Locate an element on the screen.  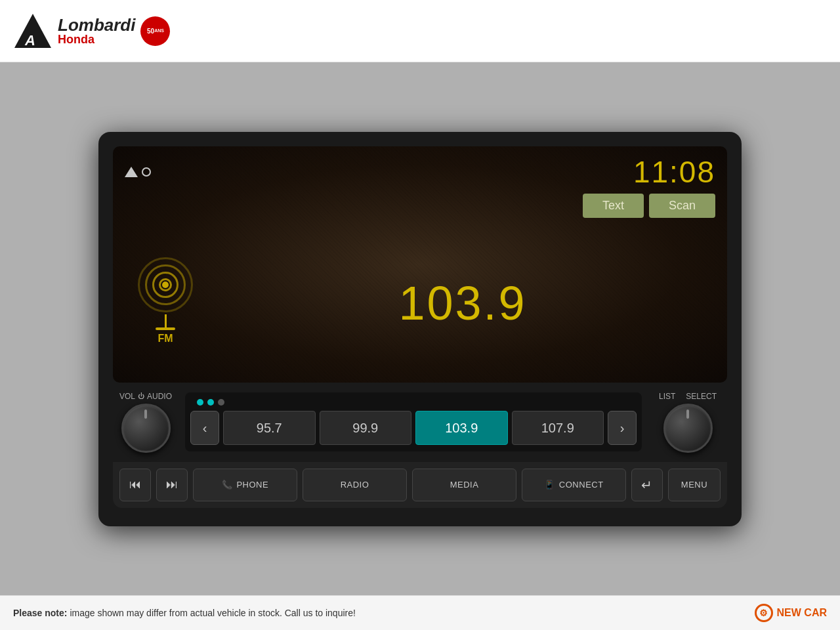
controls-section: VOL ⏻ AUDIO ‹ 95.7 99.9 103.9 is located at coordinates (420, 423).